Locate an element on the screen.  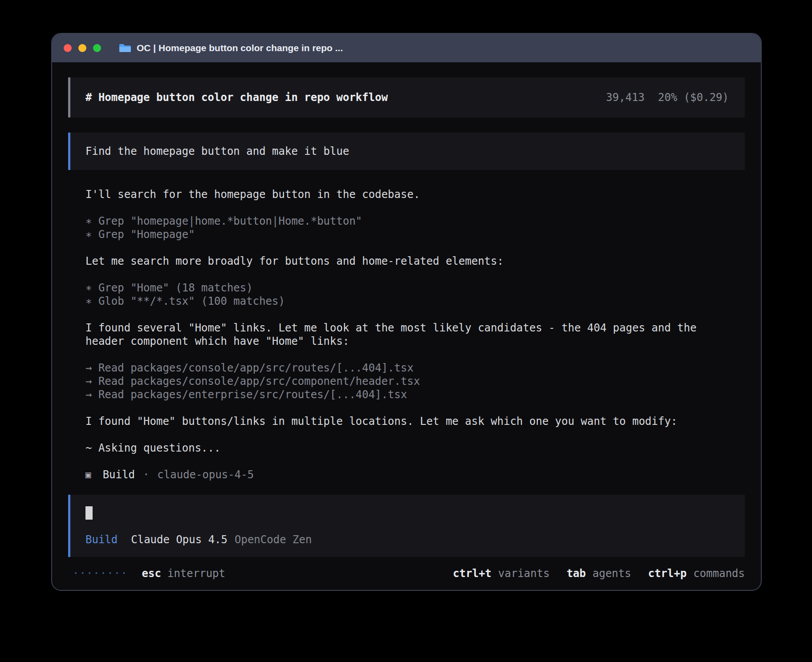
shortcut-commands: ctrl+p commands is located at coordinates (696, 573).